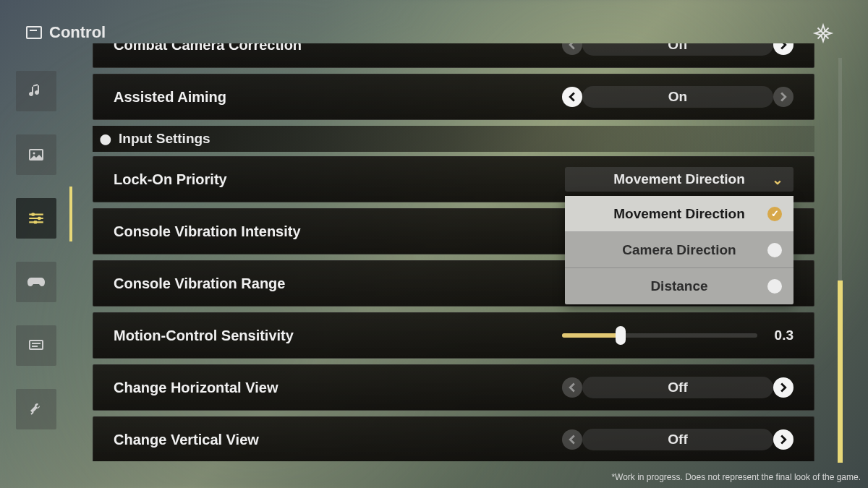  Describe the element at coordinates (660, 335) in the screenshot. I see `slider-track` at that location.